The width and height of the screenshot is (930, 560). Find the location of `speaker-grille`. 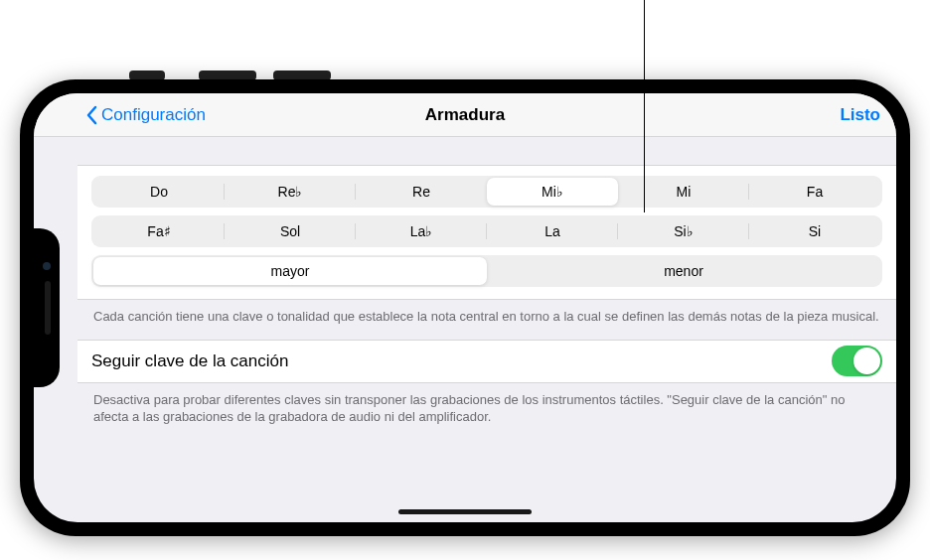

speaker-grille is located at coordinates (48, 308).